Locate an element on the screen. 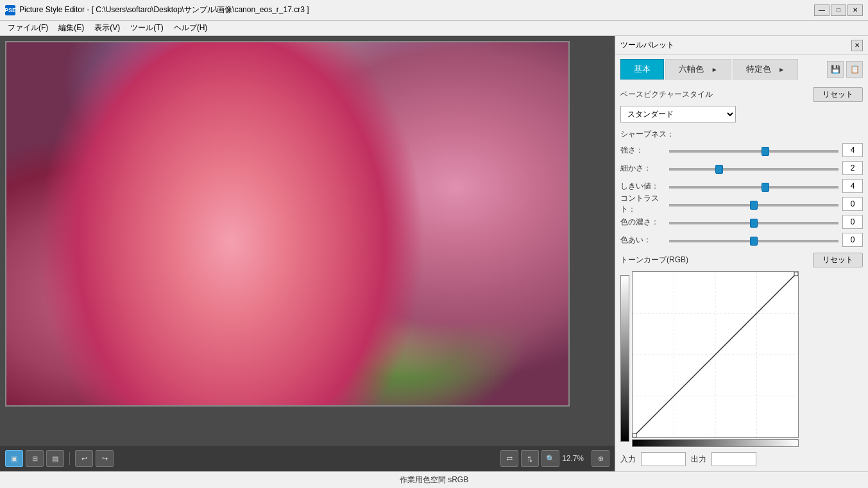 The width and height of the screenshot is (868, 488). menu-edit: 編集(E) is located at coordinates (71, 28).